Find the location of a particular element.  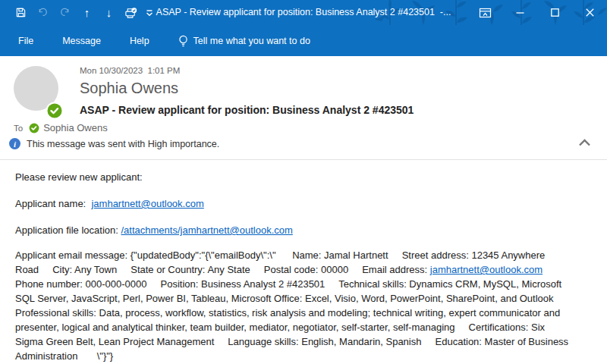

importance-text: This message was sent with High importan… is located at coordinates (123, 144).